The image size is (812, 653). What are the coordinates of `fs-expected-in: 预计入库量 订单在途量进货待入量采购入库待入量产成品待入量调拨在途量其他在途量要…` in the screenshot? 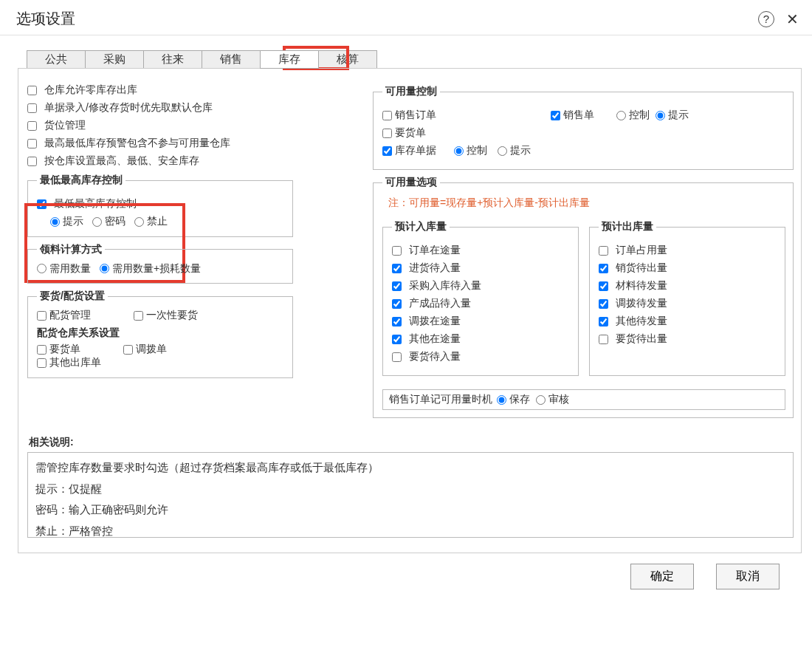 It's located at (481, 298).